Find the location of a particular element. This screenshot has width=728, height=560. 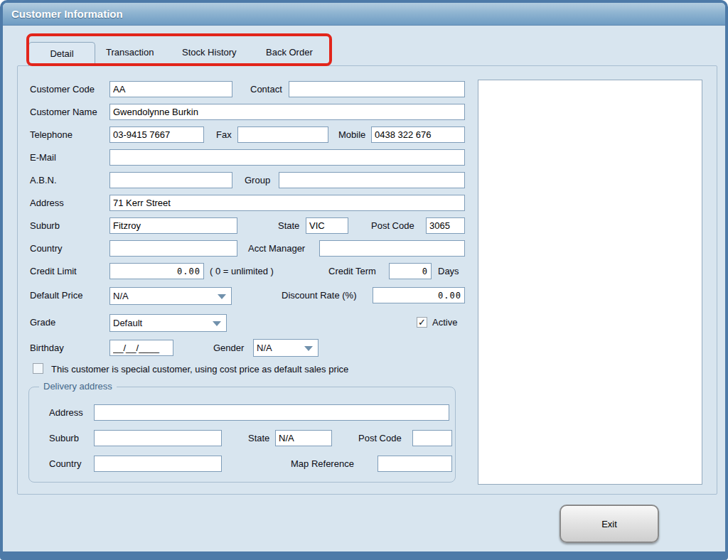

suburb-label: Suburb is located at coordinates (45, 226).